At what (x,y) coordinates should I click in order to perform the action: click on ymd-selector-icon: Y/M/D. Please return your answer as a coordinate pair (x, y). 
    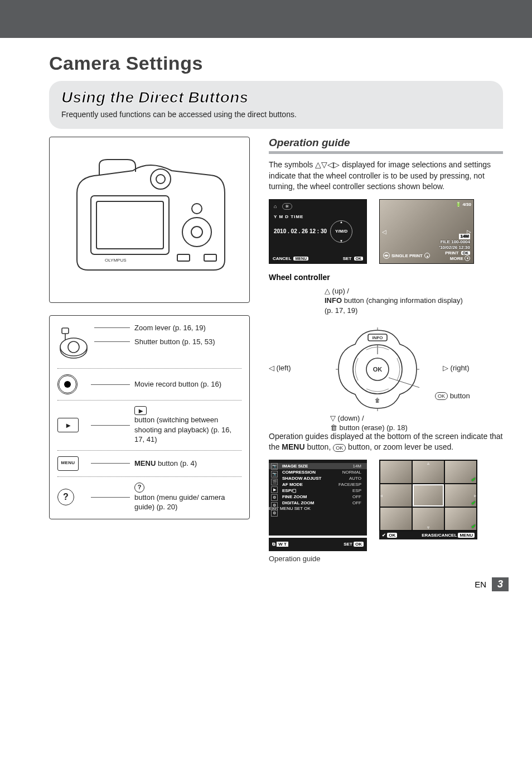
    Looking at the image, I should click on (341, 232).